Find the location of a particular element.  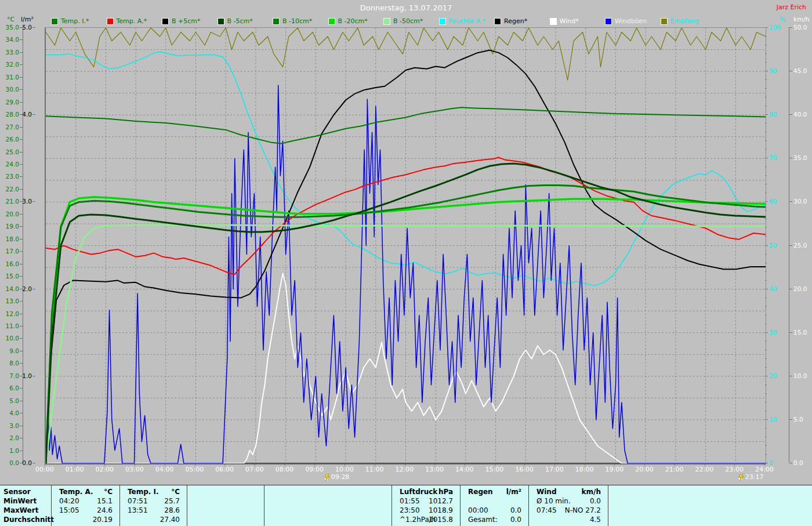

event-marker: 09:28 is located at coordinates (337, 477).